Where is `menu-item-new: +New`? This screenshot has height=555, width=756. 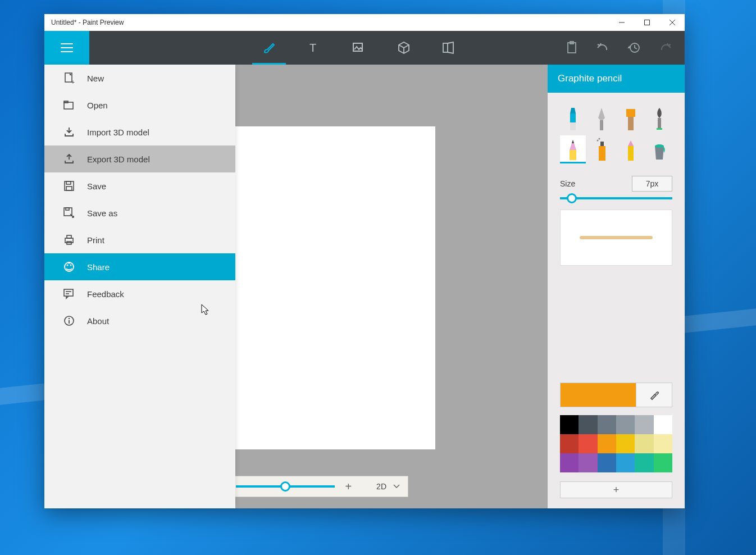 menu-item-new: +New is located at coordinates (140, 78).